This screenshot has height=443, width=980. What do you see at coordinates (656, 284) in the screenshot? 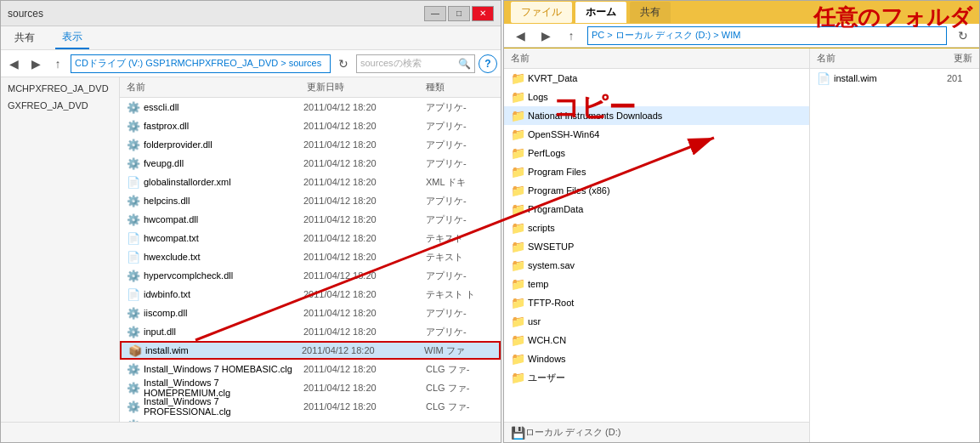
I see `folder-item: 📁 temp` at bounding box center [656, 284].